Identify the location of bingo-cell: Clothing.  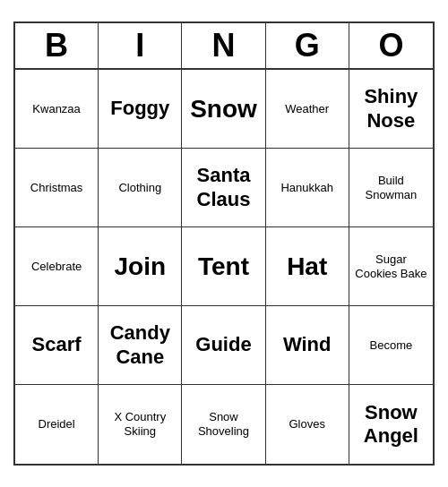
(140, 188).